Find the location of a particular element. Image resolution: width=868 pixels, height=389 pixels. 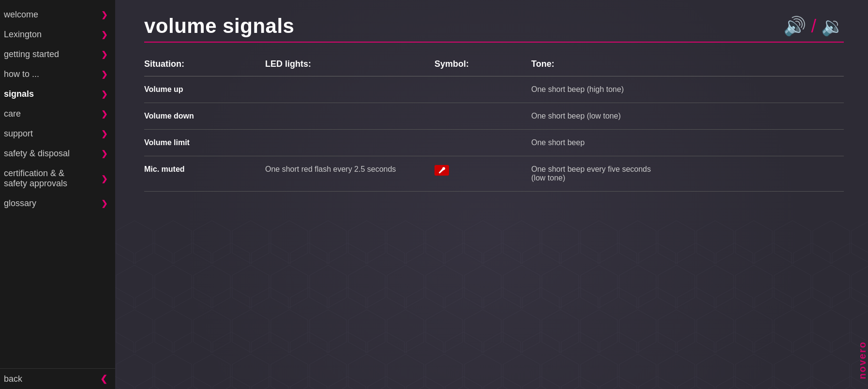

sidebar-item-label: getting started is located at coordinates (31, 54).